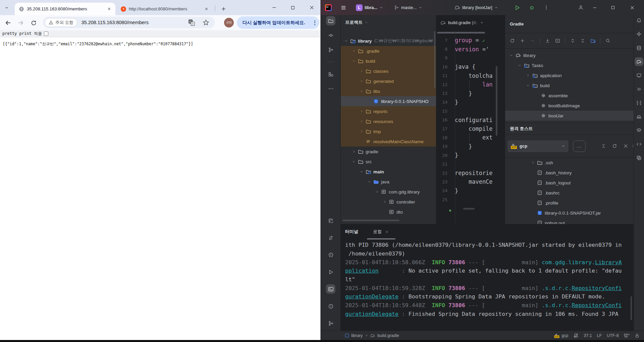 The width and height of the screenshot is (644, 342). Describe the element at coordinates (381, 232) in the screenshot. I see `terminal-tab-local: 로컬` at that location.